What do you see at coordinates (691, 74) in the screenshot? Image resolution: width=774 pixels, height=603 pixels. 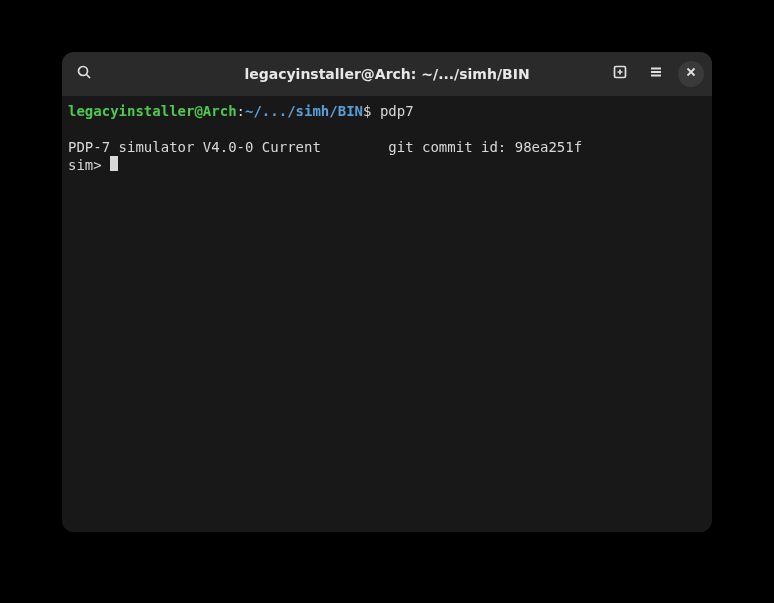 I see `close-button` at bounding box center [691, 74].